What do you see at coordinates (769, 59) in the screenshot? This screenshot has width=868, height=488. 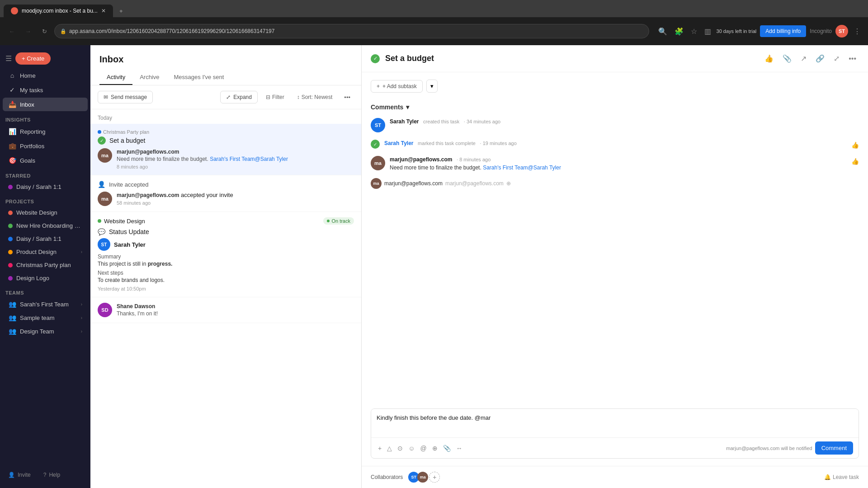 I see `like-btn: 👍` at bounding box center [769, 59].